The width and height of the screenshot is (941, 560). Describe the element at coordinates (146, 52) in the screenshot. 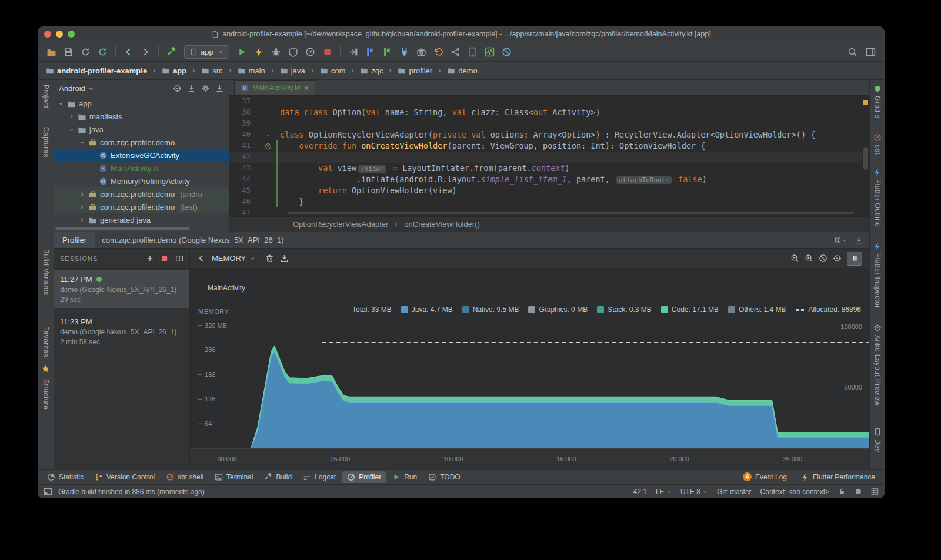

I see `forward-button` at that location.